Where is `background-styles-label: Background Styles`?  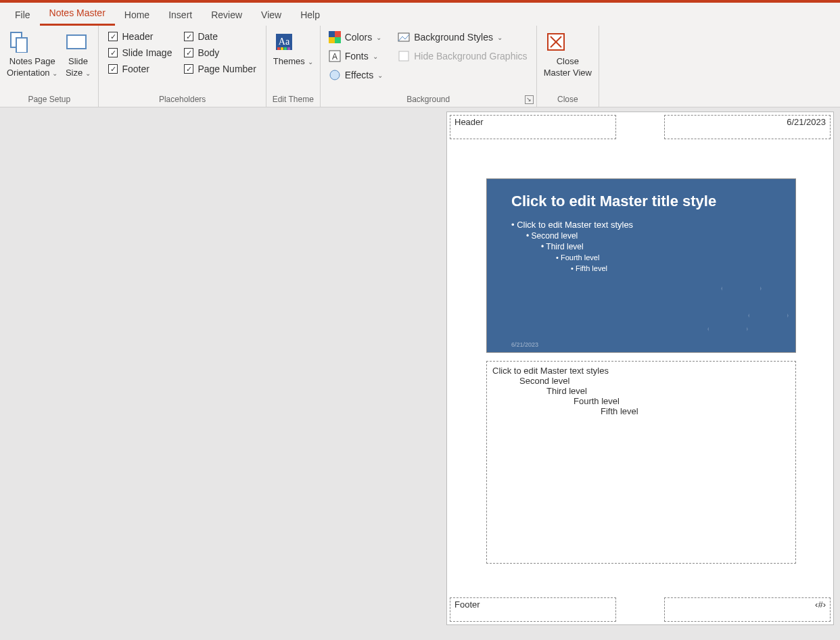
background-styles-label: Background Styles is located at coordinates (453, 37).